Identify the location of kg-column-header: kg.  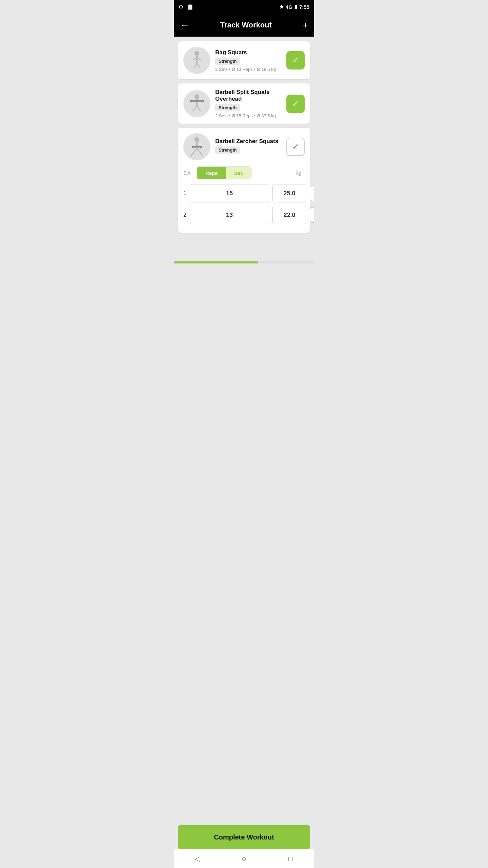
(300, 173).